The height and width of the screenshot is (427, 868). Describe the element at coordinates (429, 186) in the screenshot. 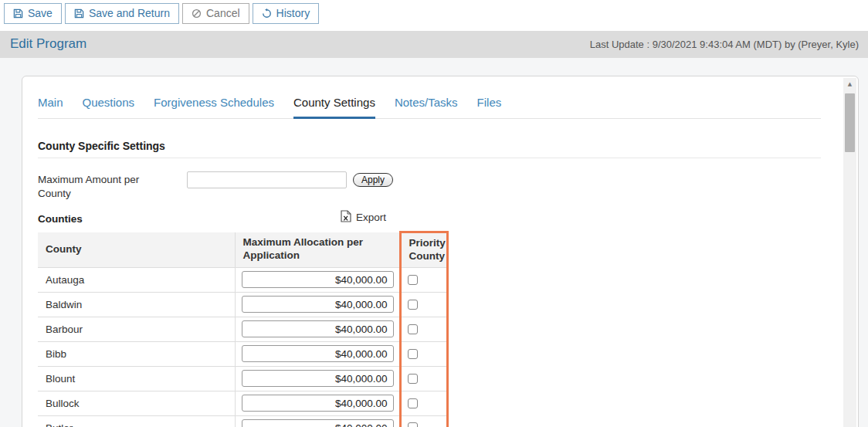

I see `max-amount-row: Maximum Amount per County Apply` at that location.